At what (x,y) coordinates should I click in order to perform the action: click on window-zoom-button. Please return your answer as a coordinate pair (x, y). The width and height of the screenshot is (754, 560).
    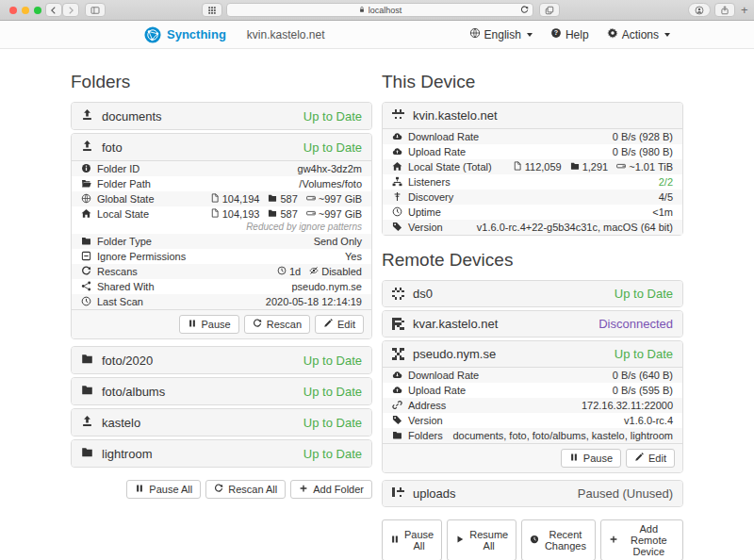
    Looking at the image, I should click on (38, 10).